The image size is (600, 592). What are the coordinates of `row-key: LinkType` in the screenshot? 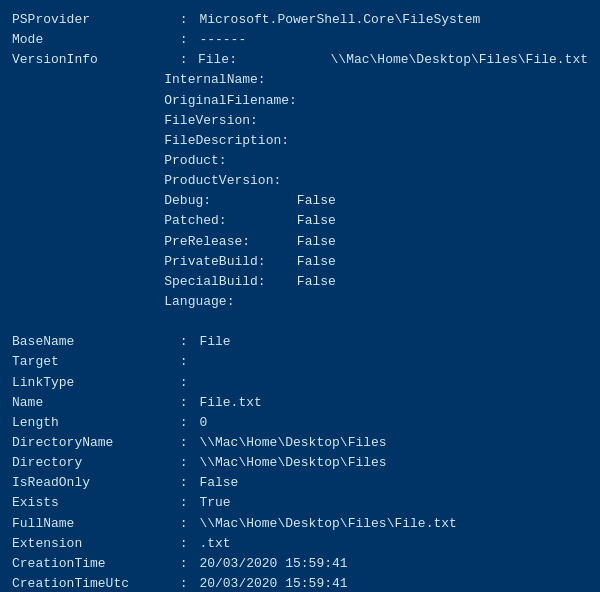 It's located at (92, 383).